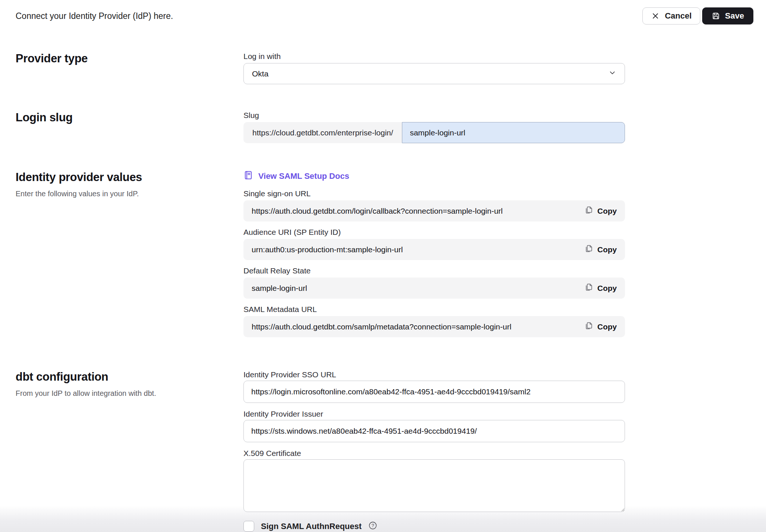  I want to click on page-description: Connect your Identity Provider (IdP) her…, so click(94, 16).